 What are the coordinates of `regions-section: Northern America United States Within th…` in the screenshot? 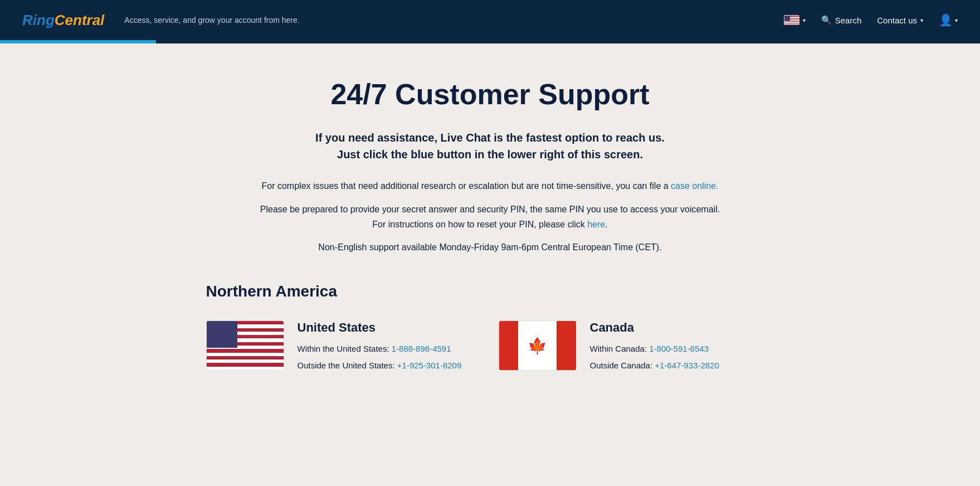 It's located at (490, 328).